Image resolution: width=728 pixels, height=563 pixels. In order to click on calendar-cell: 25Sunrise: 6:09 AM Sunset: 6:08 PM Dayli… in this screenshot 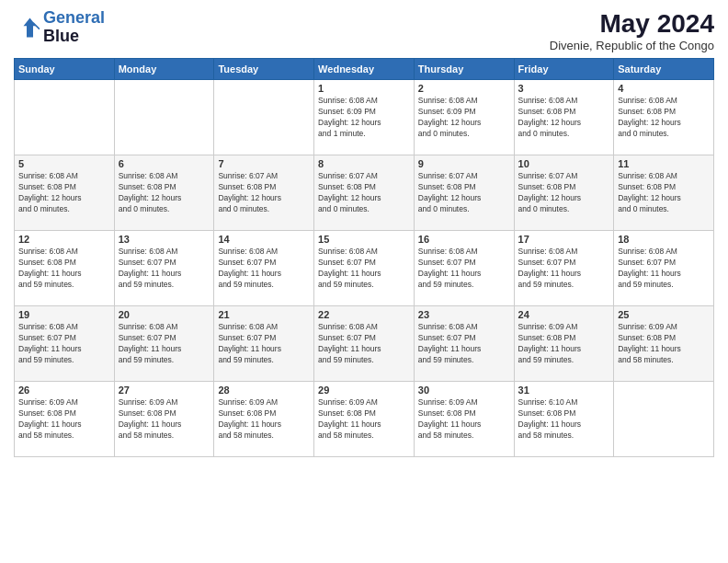, I will do `click(664, 344)`.